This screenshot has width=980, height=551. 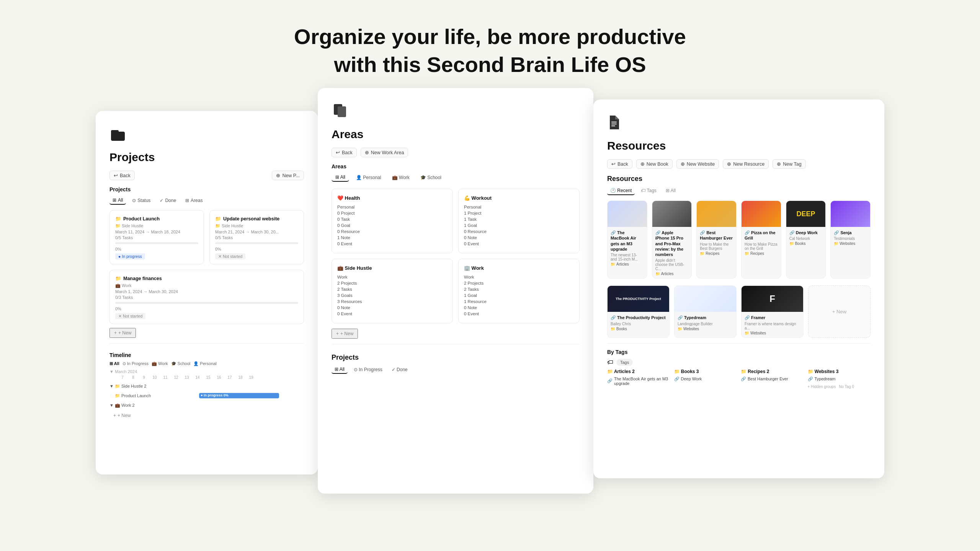 I want to click on add-new-project-btn: + + New, so click(x=122, y=333).